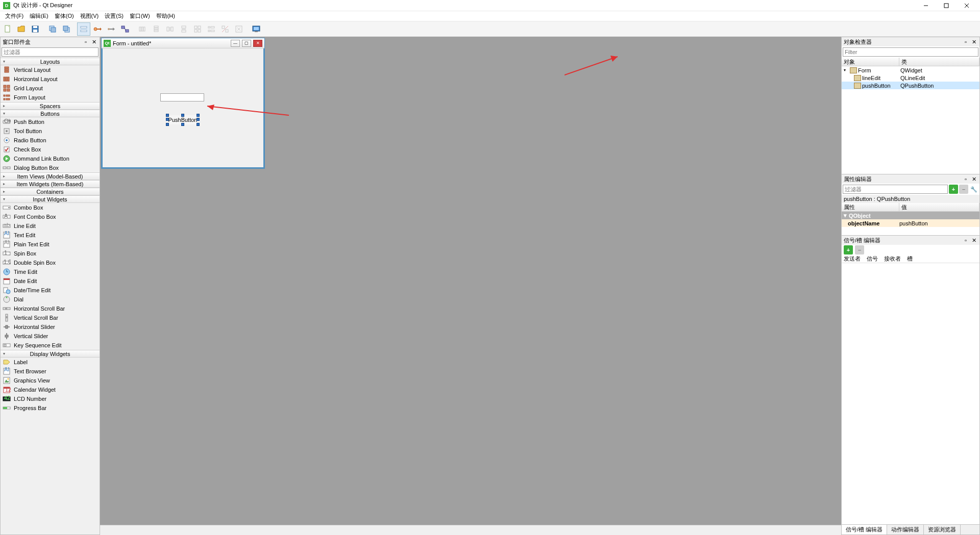 The width and height of the screenshot is (980, 535). Describe the element at coordinates (183, 108) in the screenshot. I see `form-canvas: PushButton` at that location.